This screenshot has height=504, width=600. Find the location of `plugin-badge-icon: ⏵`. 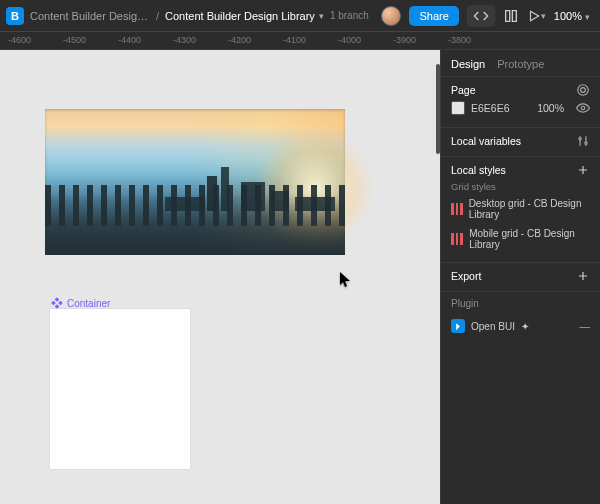

plugin-badge-icon: ⏵ is located at coordinates (458, 326).